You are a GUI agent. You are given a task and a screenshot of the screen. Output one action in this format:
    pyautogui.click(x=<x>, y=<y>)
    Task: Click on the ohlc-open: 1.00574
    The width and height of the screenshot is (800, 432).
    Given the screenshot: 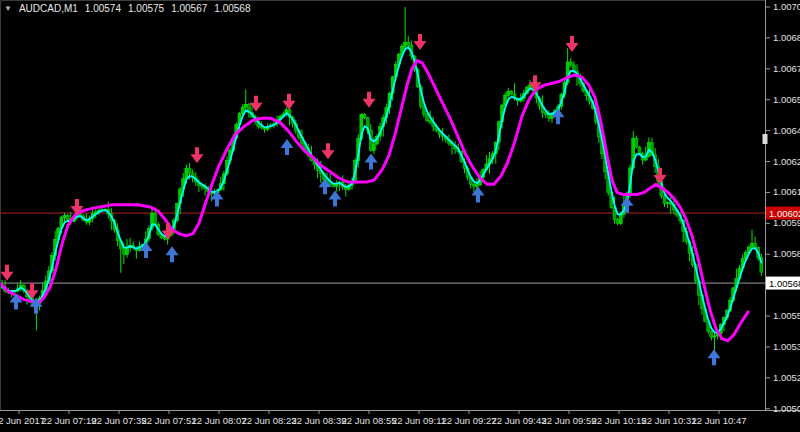 What is the action you would take?
    pyautogui.click(x=103, y=8)
    